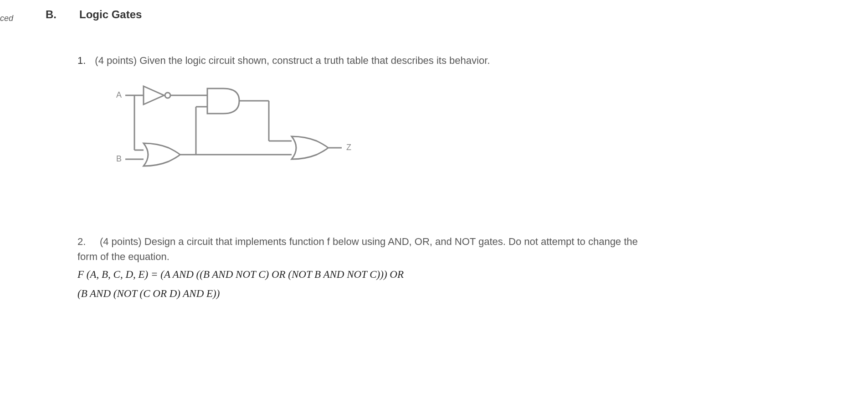  Describe the element at coordinates (82, 242) in the screenshot. I see `question-2-number: 2.` at that location.